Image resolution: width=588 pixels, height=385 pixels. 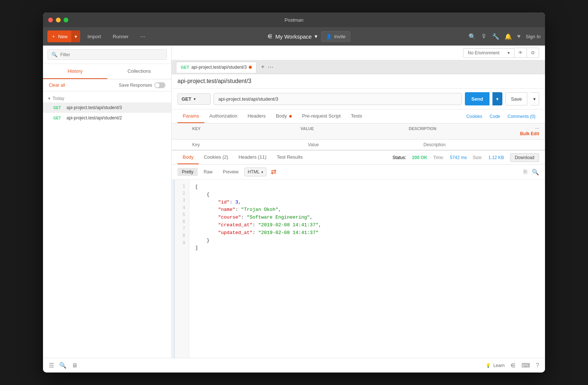 I want to click on line-num: 6, so click(x=182, y=222).